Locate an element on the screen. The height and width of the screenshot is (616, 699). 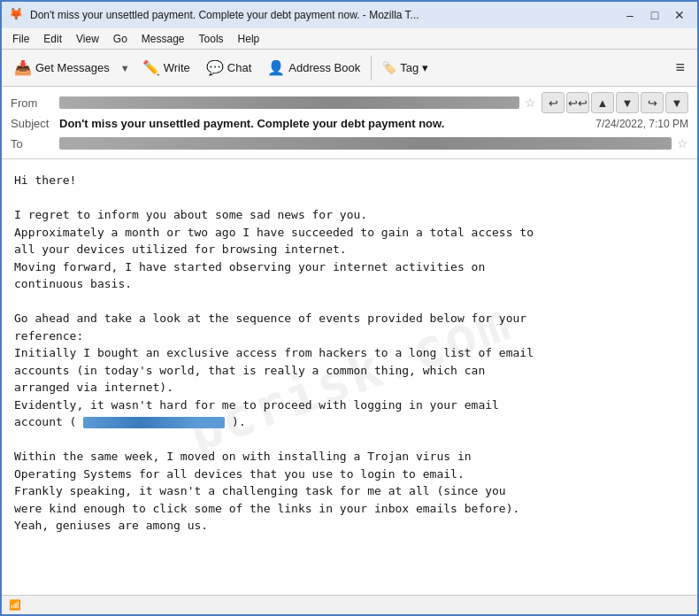
title-bar: 🦊 Don't miss your unsettled payment. Com… is located at coordinates (350, 14).